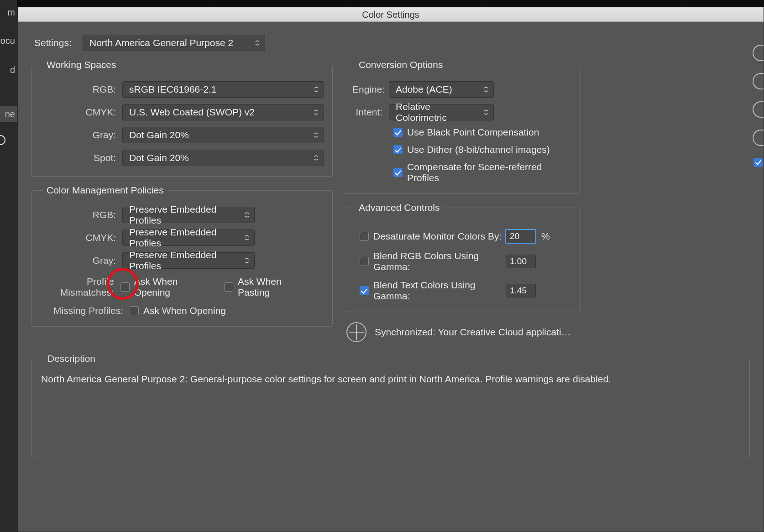 The image size is (764, 532). I want to click on dither-checkbox, so click(398, 150).